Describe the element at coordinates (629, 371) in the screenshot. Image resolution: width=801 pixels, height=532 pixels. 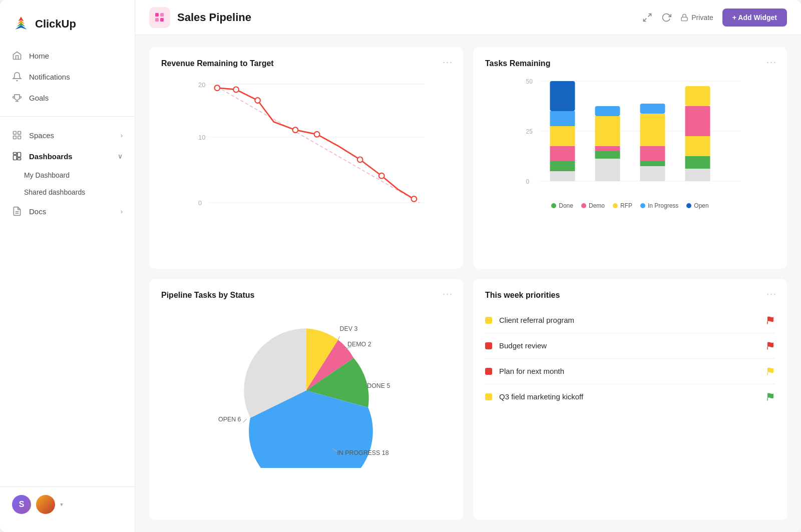
I see `priority-label-2: Plan for next month` at that location.